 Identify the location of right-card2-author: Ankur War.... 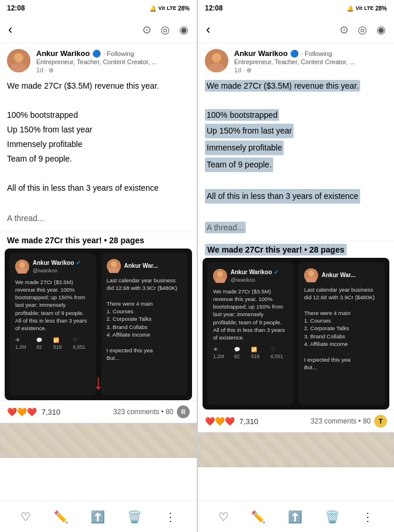
(339, 275).